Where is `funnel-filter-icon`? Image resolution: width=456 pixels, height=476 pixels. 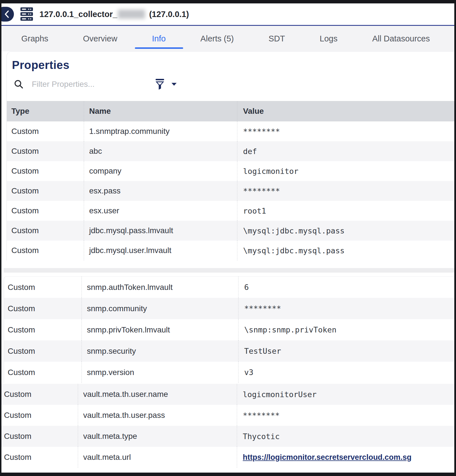 funnel-filter-icon is located at coordinates (160, 84).